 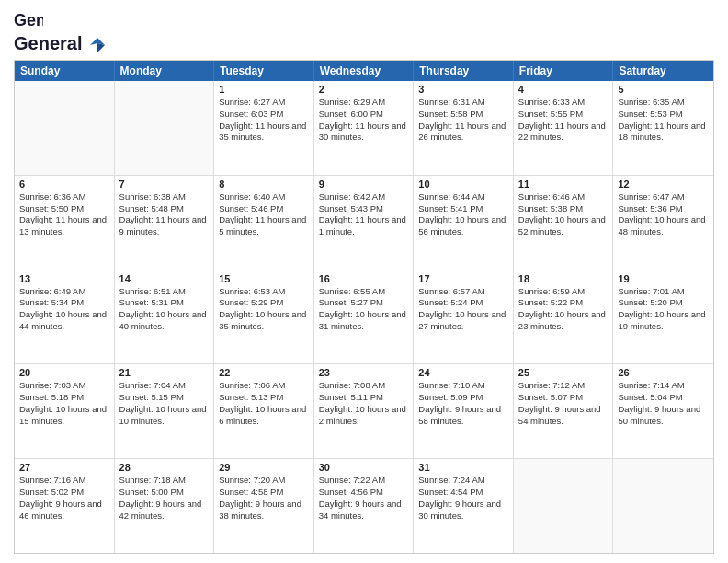 I want to click on day-number: 14, so click(x=165, y=279).